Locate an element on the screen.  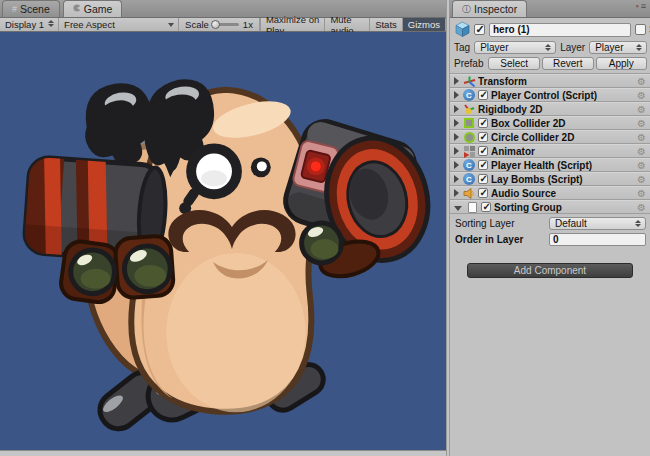
display-dropdown-label: Display 1 is located at coordinates (24, 24).